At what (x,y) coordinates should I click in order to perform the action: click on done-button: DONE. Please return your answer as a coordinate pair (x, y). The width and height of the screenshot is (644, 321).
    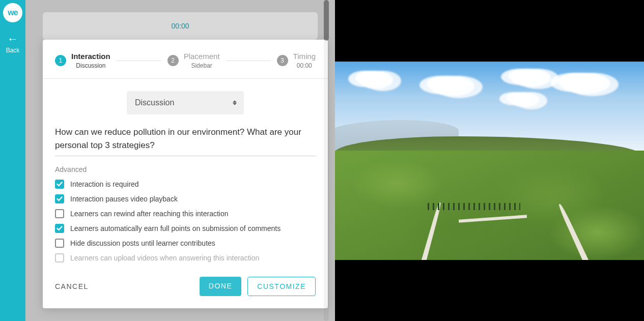
    Looking at the image, I should click on (220, 286).